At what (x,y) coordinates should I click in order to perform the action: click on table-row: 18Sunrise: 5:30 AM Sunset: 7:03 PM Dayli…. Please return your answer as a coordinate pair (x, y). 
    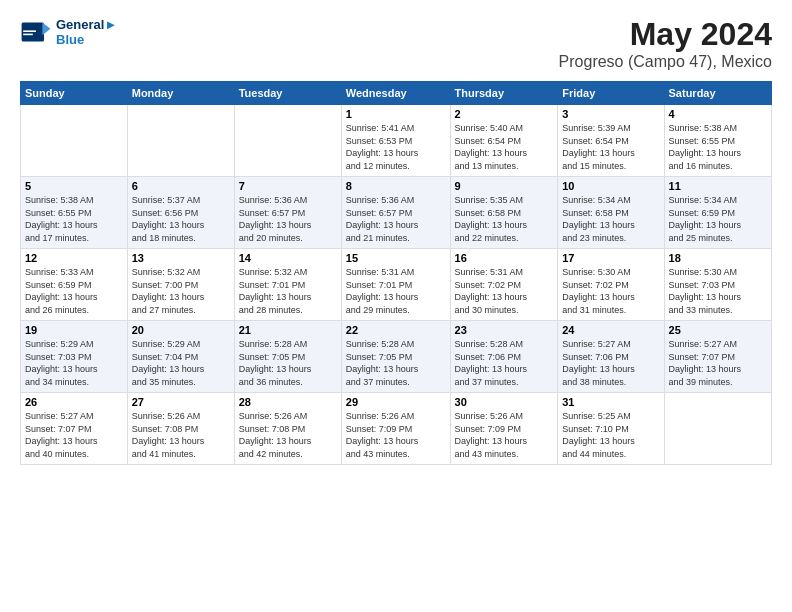
    Looking at the image, I should click on (718, 285).